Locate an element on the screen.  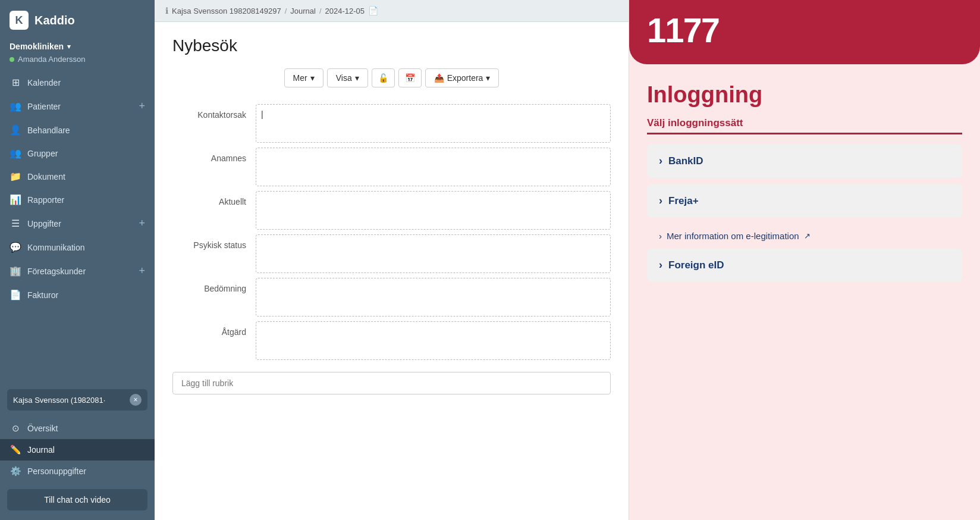
mer-chevron-icon: ▾ is located at coordinates (313, 78).